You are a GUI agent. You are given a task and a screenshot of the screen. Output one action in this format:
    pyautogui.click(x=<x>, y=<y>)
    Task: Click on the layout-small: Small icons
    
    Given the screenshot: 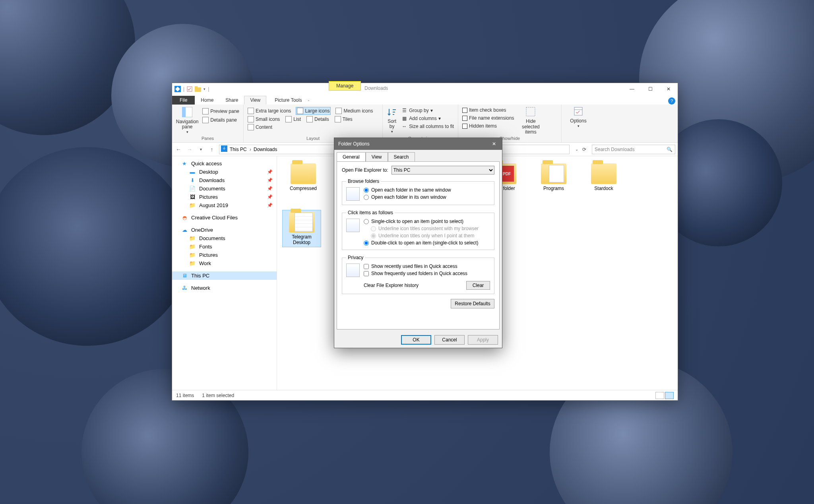 What is the action you would take?
    pyautogui.click(x=264, y=119)
    